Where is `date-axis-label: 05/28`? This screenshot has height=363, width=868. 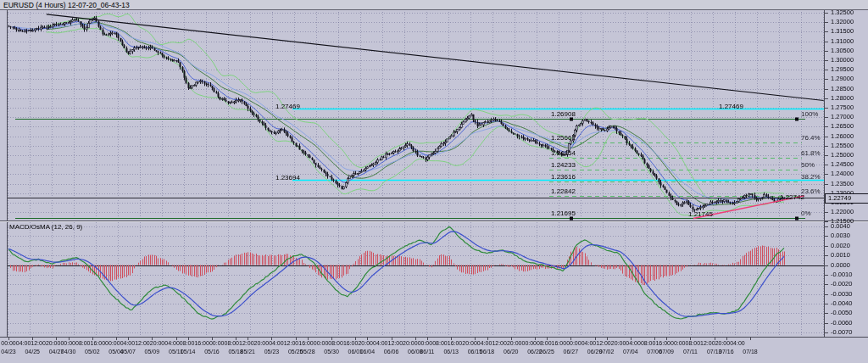 date-axis-label: 05/28 is located at coordinates (308, 351).